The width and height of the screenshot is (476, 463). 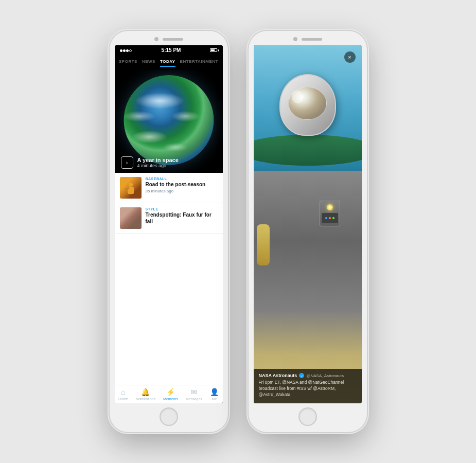 I want to click on ctrl-dot-orange, so click(x=330, y=218).